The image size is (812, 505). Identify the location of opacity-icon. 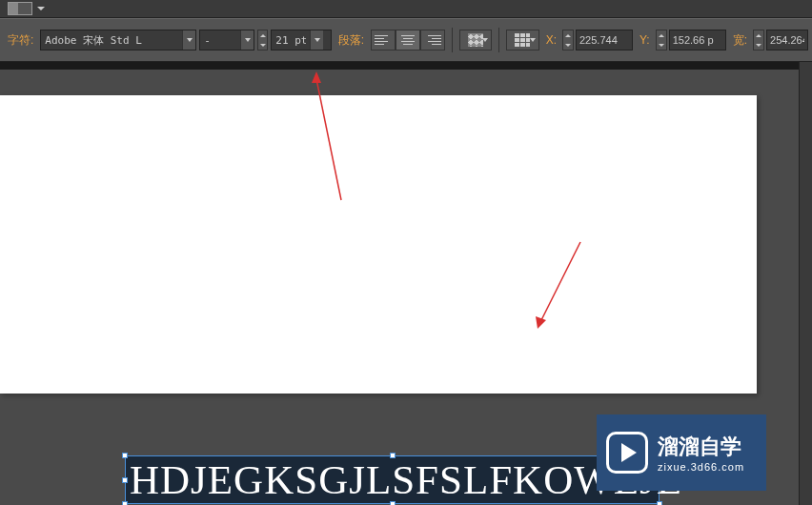
(476, 40).